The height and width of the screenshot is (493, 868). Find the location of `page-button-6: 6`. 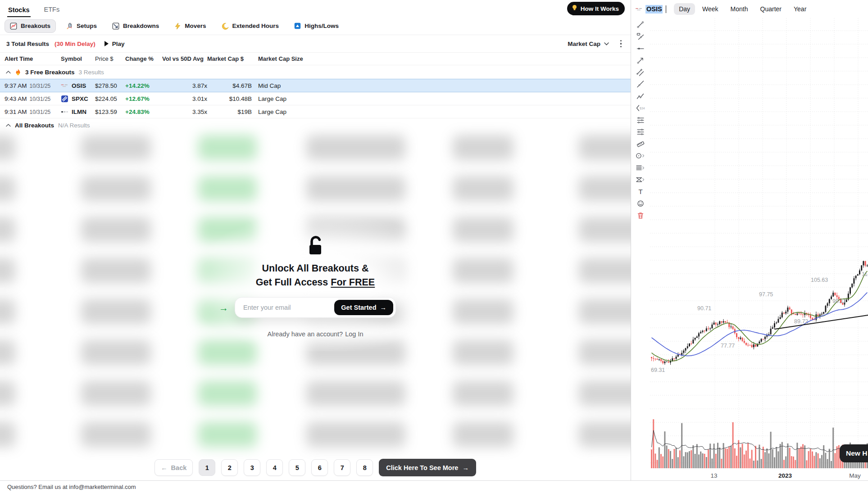

page-button-6: 6 is located at coordinates (320, 467).